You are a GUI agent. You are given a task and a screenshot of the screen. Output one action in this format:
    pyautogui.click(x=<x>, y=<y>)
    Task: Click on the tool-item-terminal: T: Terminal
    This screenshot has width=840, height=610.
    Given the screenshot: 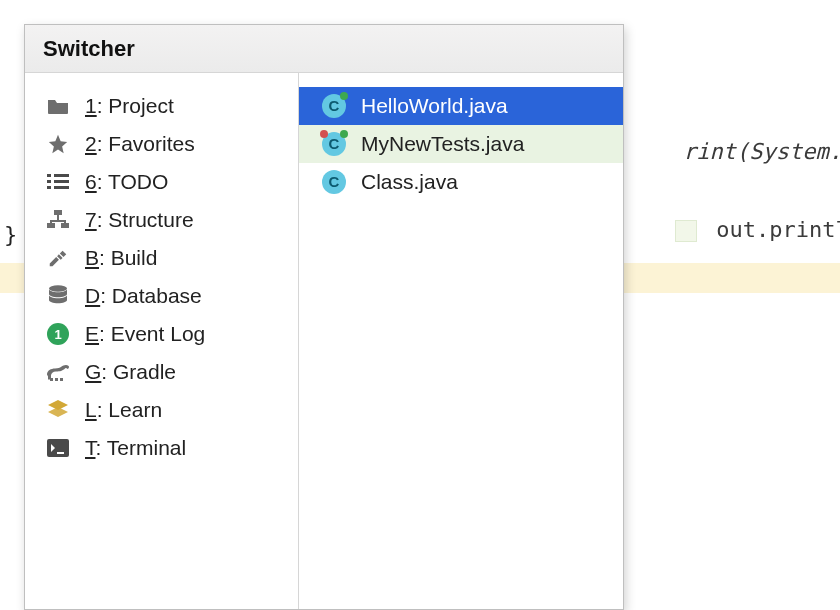 What is the action you would take?
    pyautogui.click(x=162, y=448)
    